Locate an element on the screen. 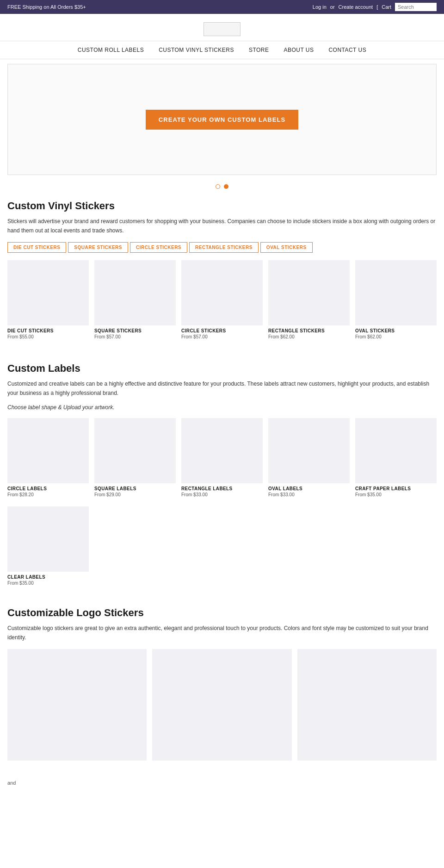 Image resolution: width=444 pixels, height=868 pixels. circle-labels-name: CIRCLE LABELS is located at coordinates (48, 489).